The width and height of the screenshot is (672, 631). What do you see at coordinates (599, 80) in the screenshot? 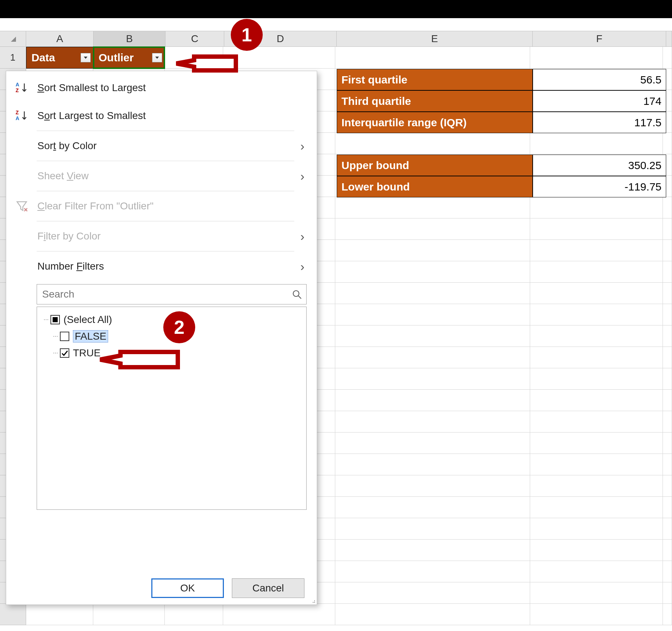
I see `stats-first-quartile-value: 56.5` at bounding box center [599, 80].